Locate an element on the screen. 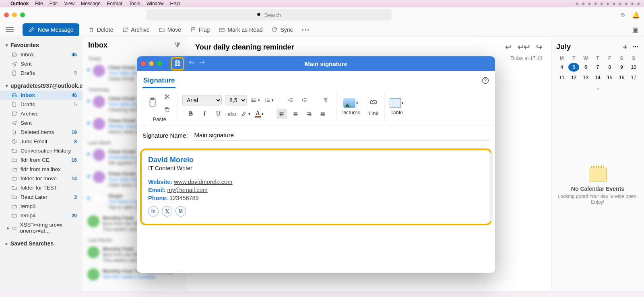  window-maximize is located at coordinates (23, 15).